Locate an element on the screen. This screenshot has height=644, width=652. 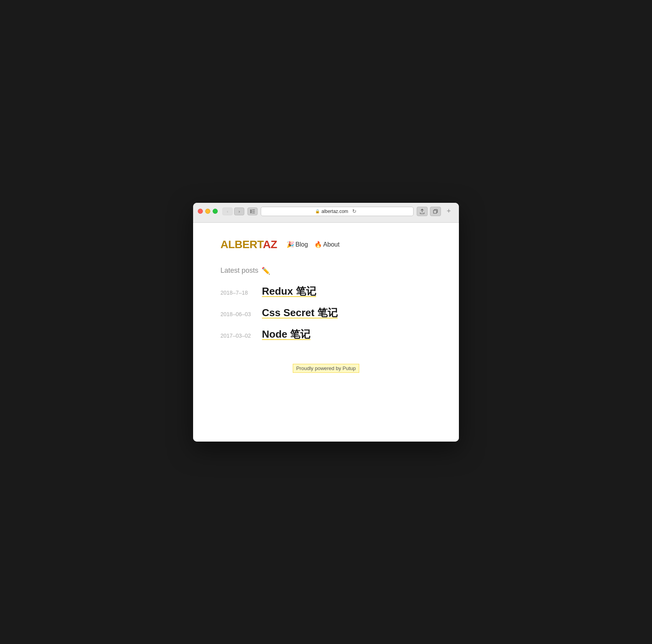
about-label: About is located at coordinates (331, 245).